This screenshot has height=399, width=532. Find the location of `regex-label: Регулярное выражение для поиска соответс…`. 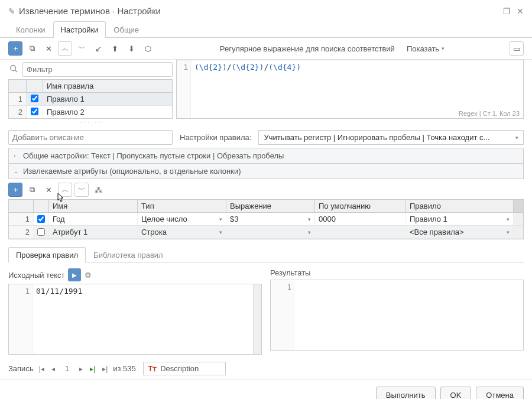

regex-label: Регулярное выражение для поиска соответс… is located at coordinates (307, 48).